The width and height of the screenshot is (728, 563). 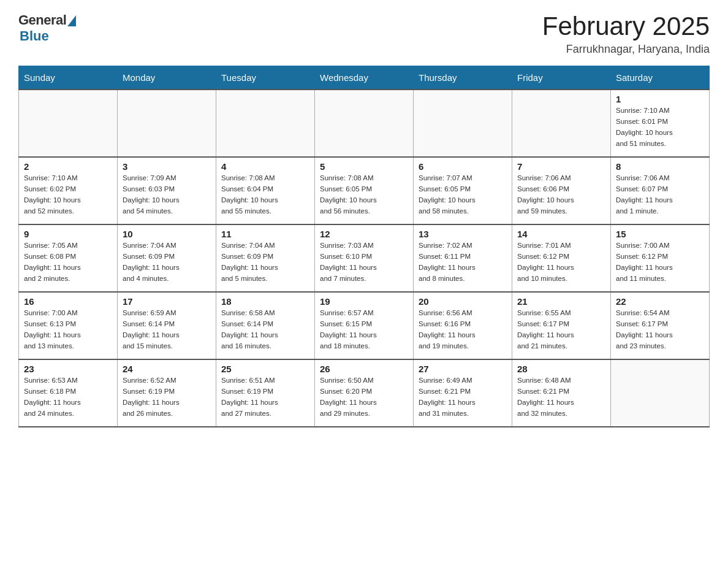 What do you see at coordinates (661, 123) in the screenshot?
I see `calendar-cell: 1Sunrise: 7:10 AM Sunset: 6:01 PM Daylig…` at bounding box center [661, 123].